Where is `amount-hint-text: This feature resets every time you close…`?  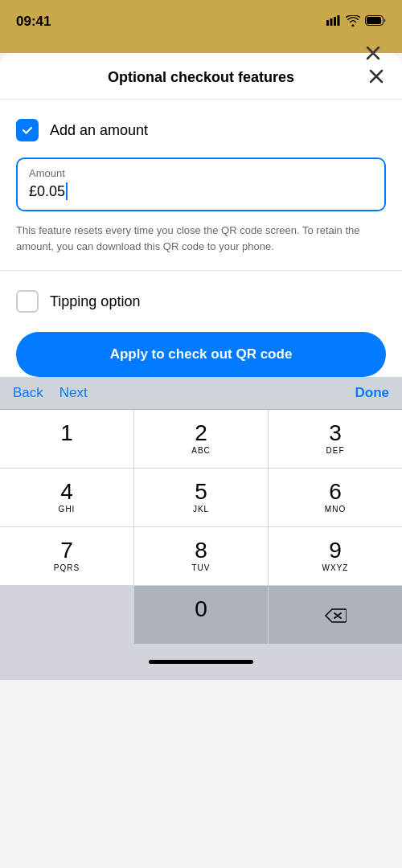
amount-hint-text: This feature resets every time you close… is located at coordinates (201, 238).